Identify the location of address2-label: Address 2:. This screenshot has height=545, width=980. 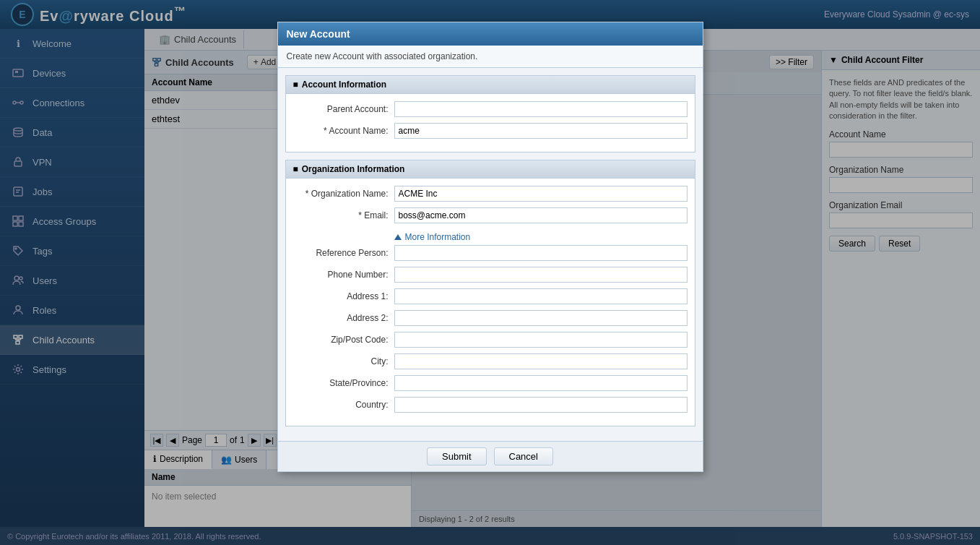
(344, 318).